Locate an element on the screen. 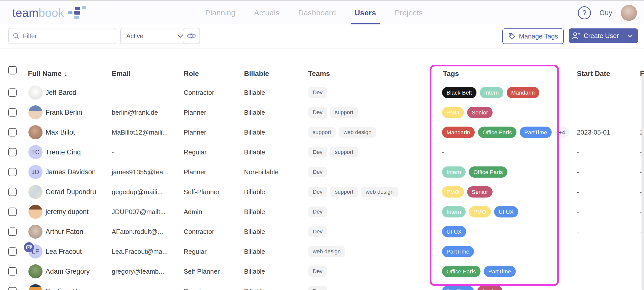 Image resolution: width=644 pixels, height=290 pixels. logo-text: teambook is located at coordinates (38, 13).